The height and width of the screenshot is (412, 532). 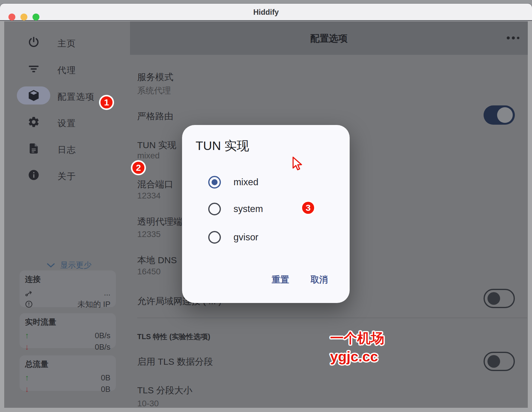 I want to click on strict-route-label: 严格路由, so click(x=155, y=116).